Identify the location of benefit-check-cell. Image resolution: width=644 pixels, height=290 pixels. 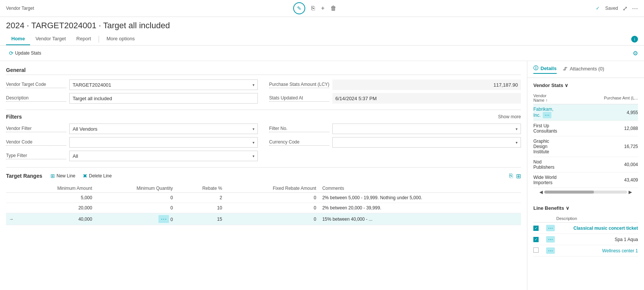
(539, 251).